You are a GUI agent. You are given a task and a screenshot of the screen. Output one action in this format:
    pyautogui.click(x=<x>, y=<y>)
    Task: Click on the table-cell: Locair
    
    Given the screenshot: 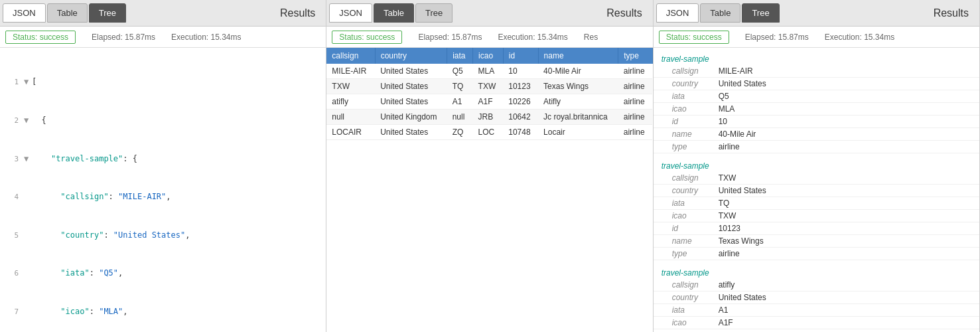 What is the action you would take?
    pyautogui.click(x=579, y=133)
    